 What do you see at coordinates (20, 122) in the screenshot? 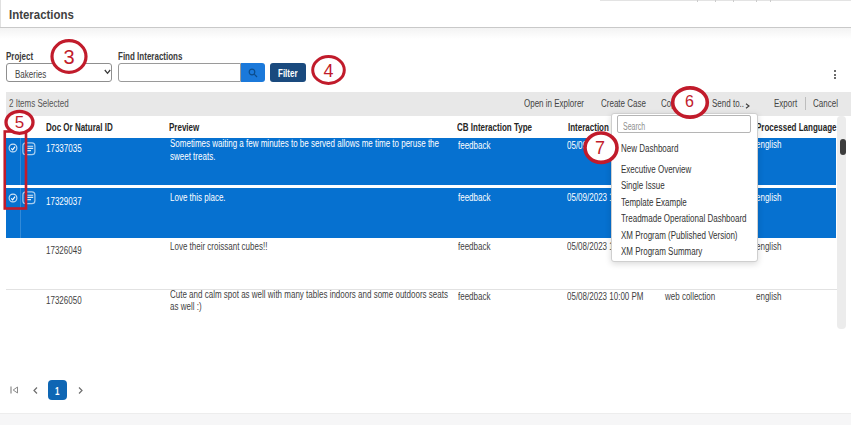
I see `svg-text: 5` at bounding box center [20, 122].